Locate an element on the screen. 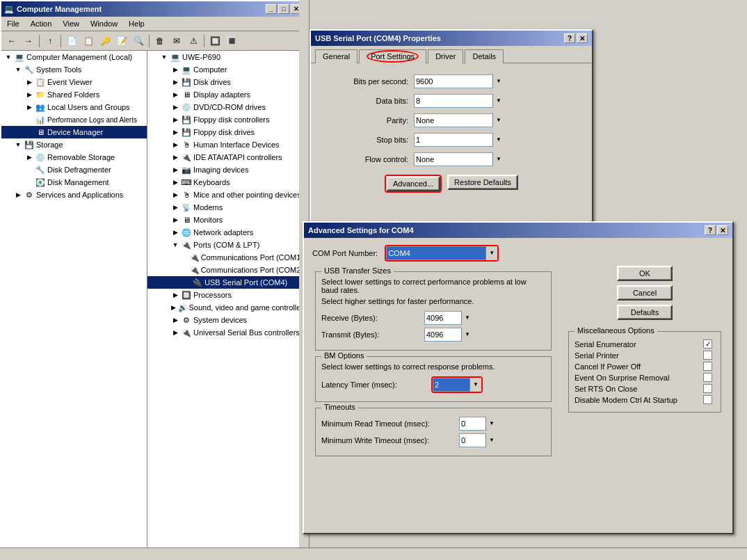  usb-help-button: ? is located at coordinates (570, 38).